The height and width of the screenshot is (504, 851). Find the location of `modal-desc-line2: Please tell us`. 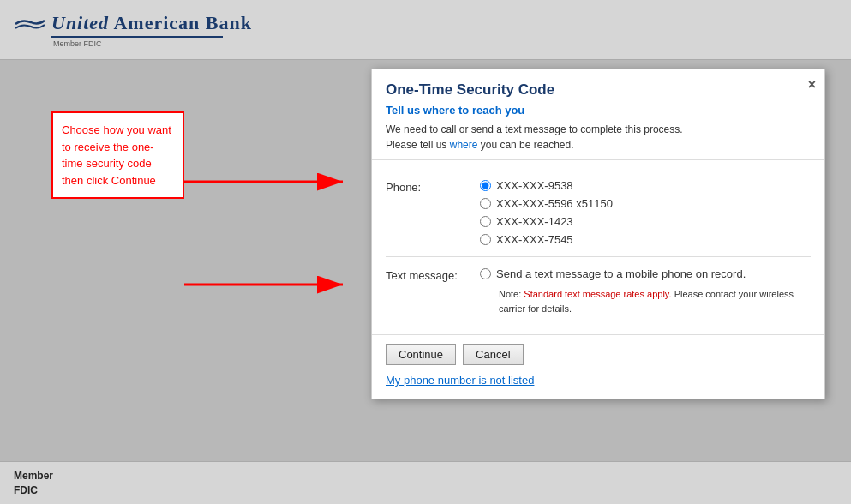

modal-desc-line2: Please tell us is located at coordinates (418, 145).